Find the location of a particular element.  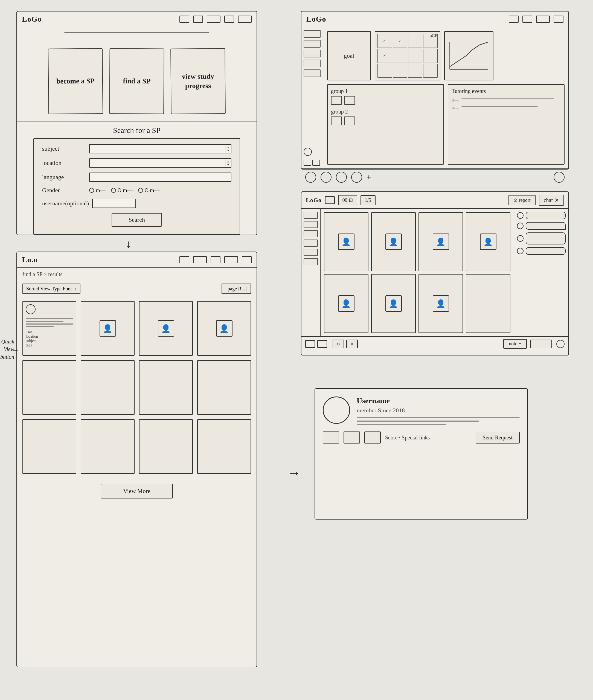

chat-button: chat ✕ is located at coordinates (551, 200).